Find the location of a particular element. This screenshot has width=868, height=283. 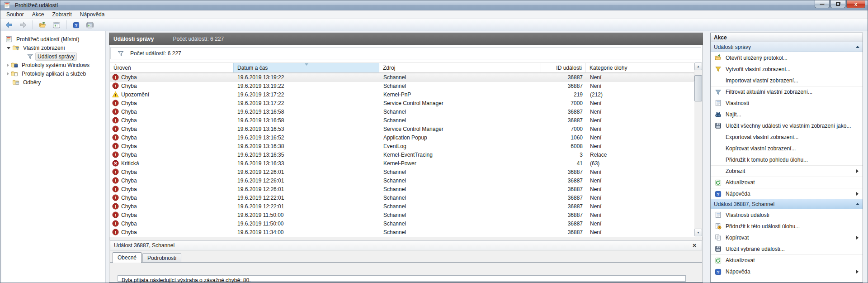

tree-item-protokoly-aplikac-a-slu-eb: Protokoly aplikací a služeb is located at coordinates (53, 73).